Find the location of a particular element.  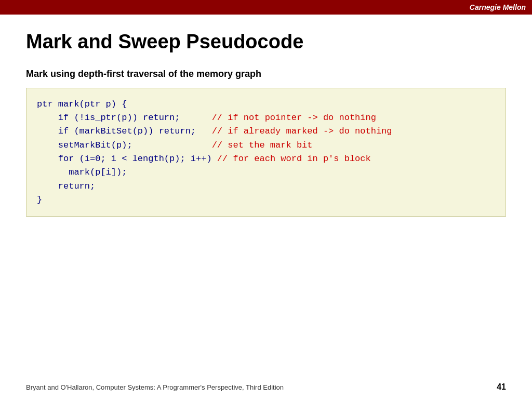

code-text: mark(p[i]); is located at coordinates (82, 172).